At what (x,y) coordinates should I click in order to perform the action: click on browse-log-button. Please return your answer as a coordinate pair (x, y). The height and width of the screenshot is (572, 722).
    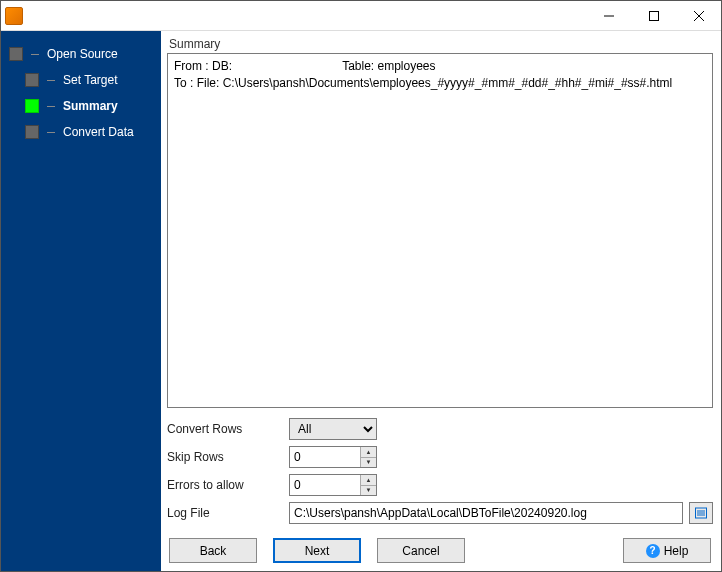
    Looking at the image, I should click on (701, 513).